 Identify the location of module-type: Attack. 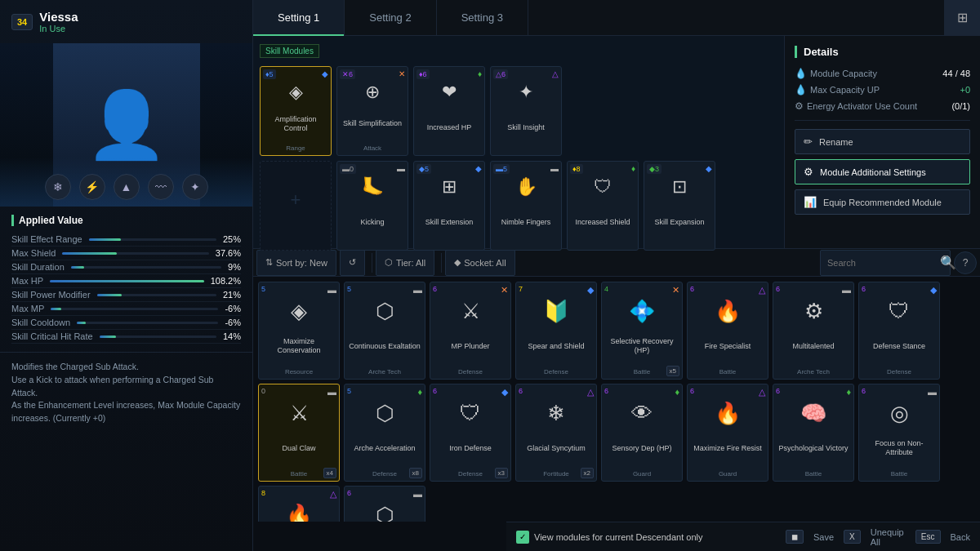
(372, 149).